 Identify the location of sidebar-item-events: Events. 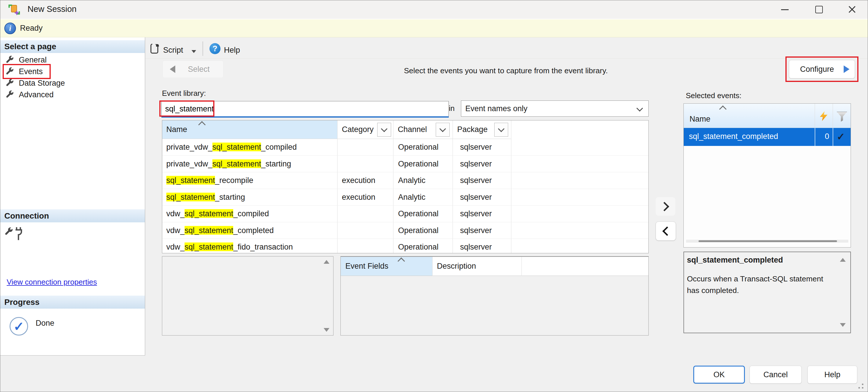
(73, 71).